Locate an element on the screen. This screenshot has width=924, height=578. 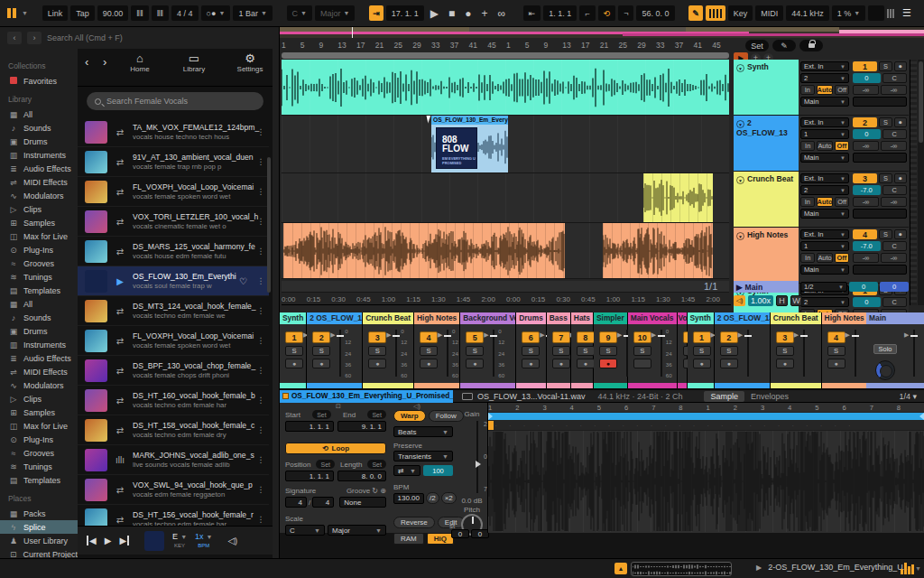
splice-search-input: Search Female Vocals is located at coordinates (175, 101).